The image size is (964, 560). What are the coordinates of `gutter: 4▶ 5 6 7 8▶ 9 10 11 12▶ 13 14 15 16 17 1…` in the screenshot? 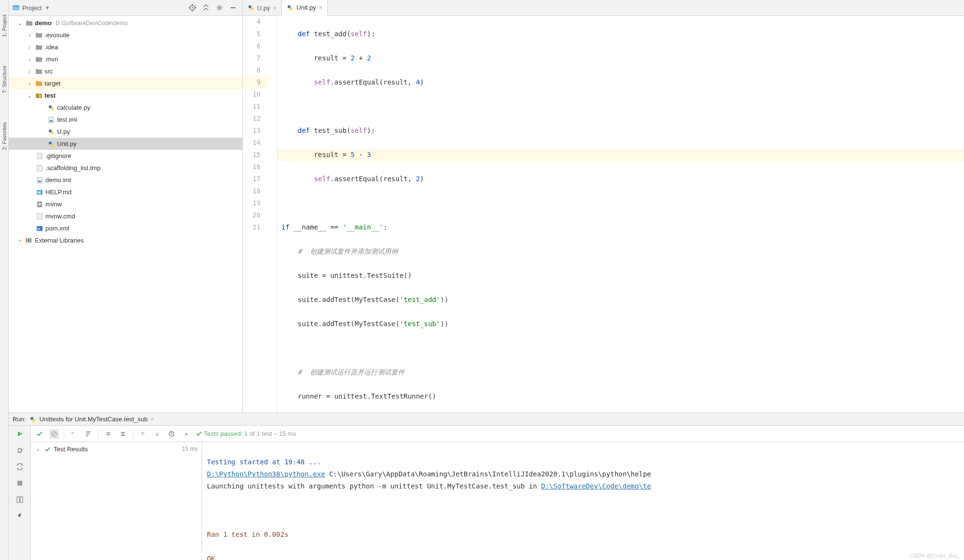 It's located at (256, 215).